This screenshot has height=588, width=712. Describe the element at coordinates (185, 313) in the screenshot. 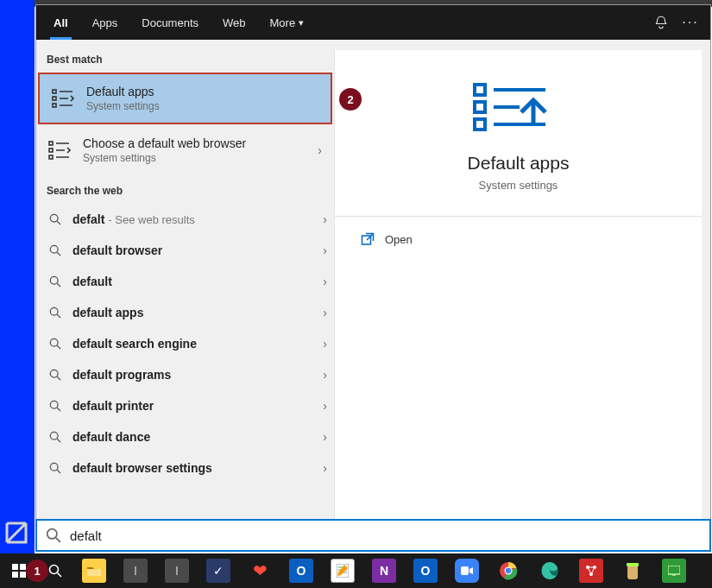

I see `web-result: default apps ›` at that location.